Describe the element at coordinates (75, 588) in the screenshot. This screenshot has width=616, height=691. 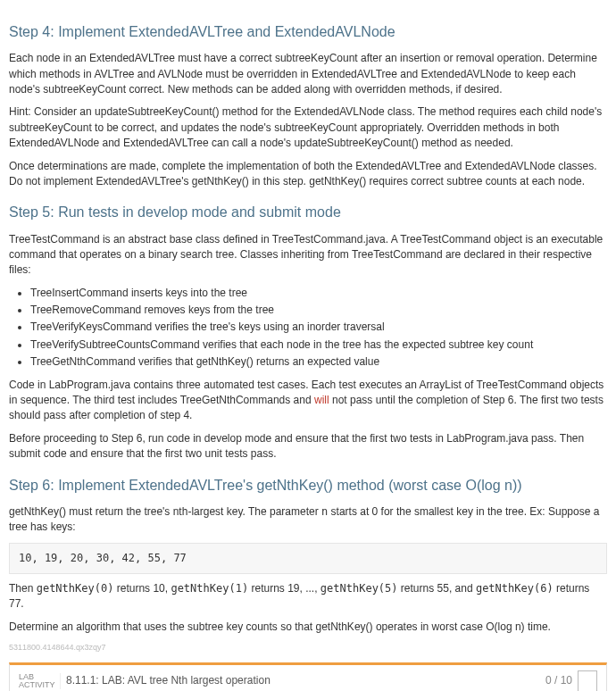
I see `inline-code: getNthKey(0)` at that location.